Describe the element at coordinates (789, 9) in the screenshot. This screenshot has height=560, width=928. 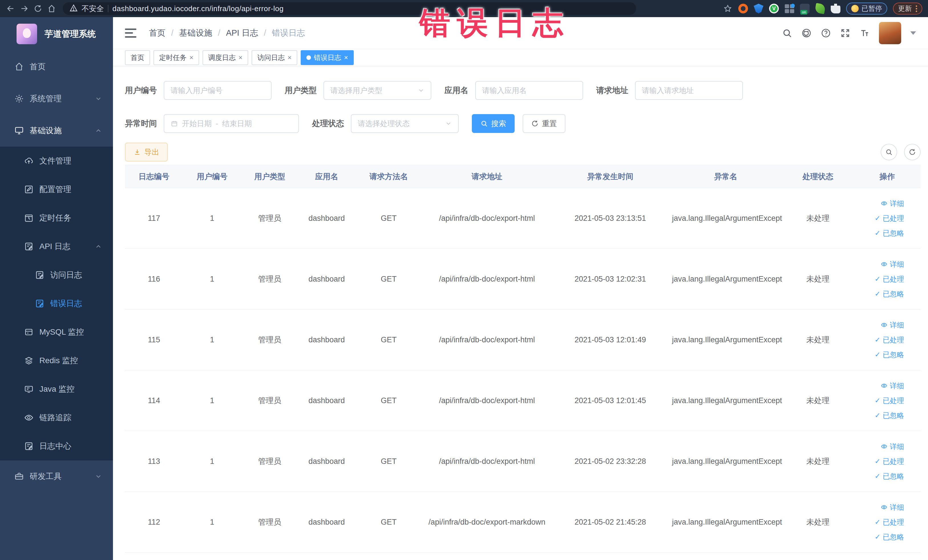
I see `extension-grid-icon` at that location.